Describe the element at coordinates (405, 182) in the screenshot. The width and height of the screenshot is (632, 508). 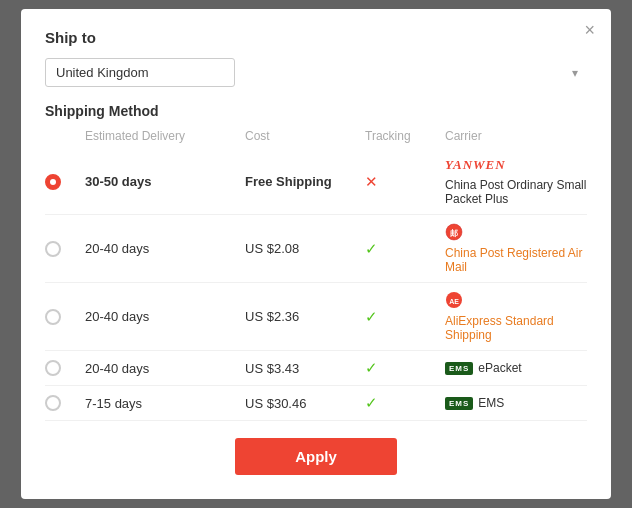
I see `tracking-indicator: ✕` at that location.